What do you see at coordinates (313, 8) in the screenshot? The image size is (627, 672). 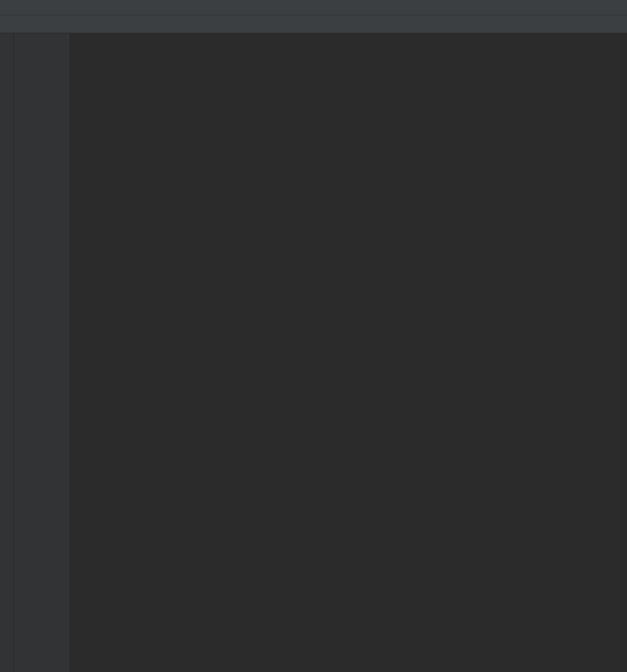 I see `breadcrumb` at bounding box center [313, 8].